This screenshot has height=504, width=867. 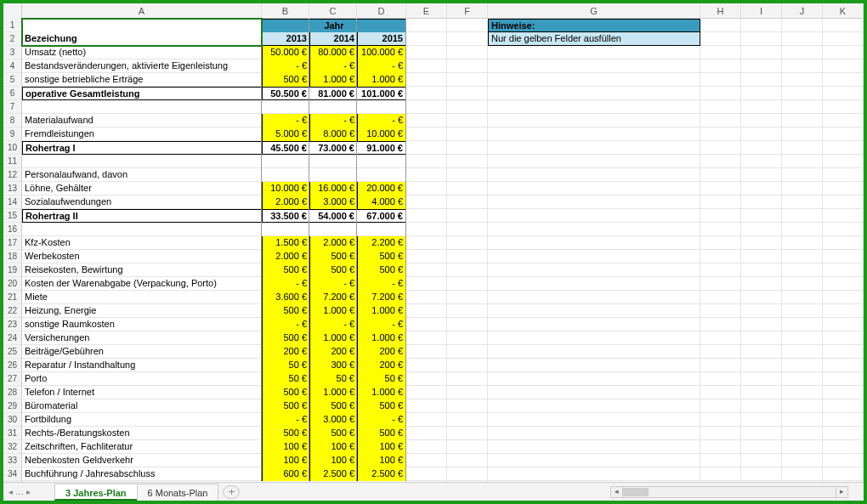 What do you see at coordinates (333, 189) in the screenshot?
I see `row-13-val-1: 16.000 €` at bounding box center [333, 189].